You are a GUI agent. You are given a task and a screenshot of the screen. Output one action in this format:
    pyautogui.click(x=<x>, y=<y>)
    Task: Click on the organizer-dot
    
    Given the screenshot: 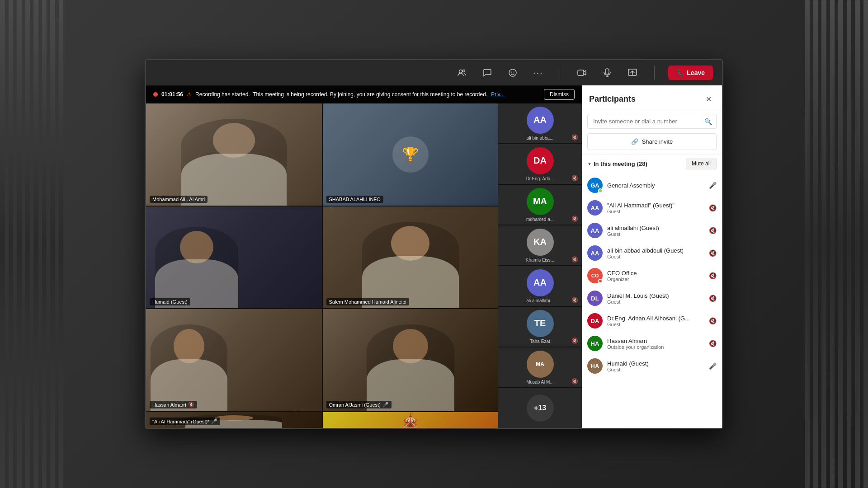 What is the action you would take?
    pyautogui.click(x=600, y=281)
    